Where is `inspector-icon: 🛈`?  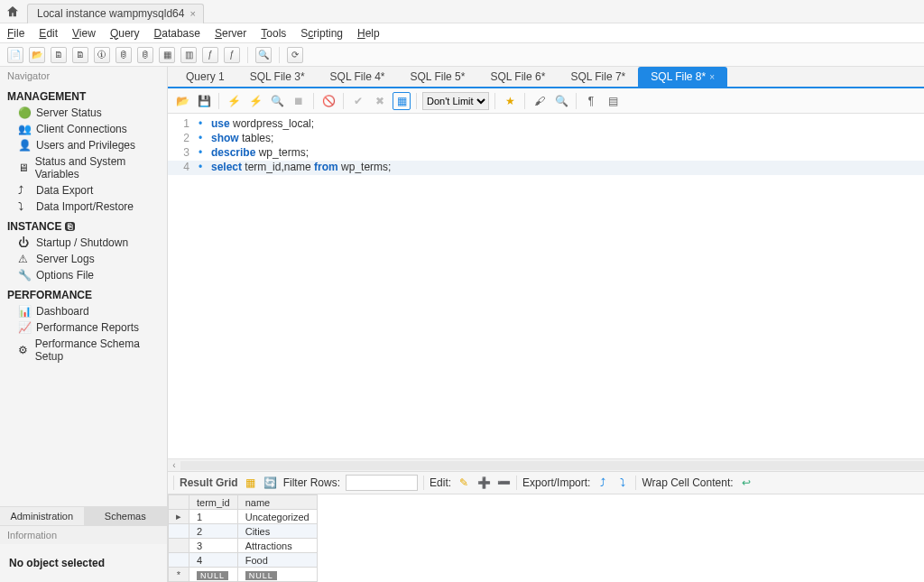
inspector-icon: 🛈 is located at coordinates (102, 55).